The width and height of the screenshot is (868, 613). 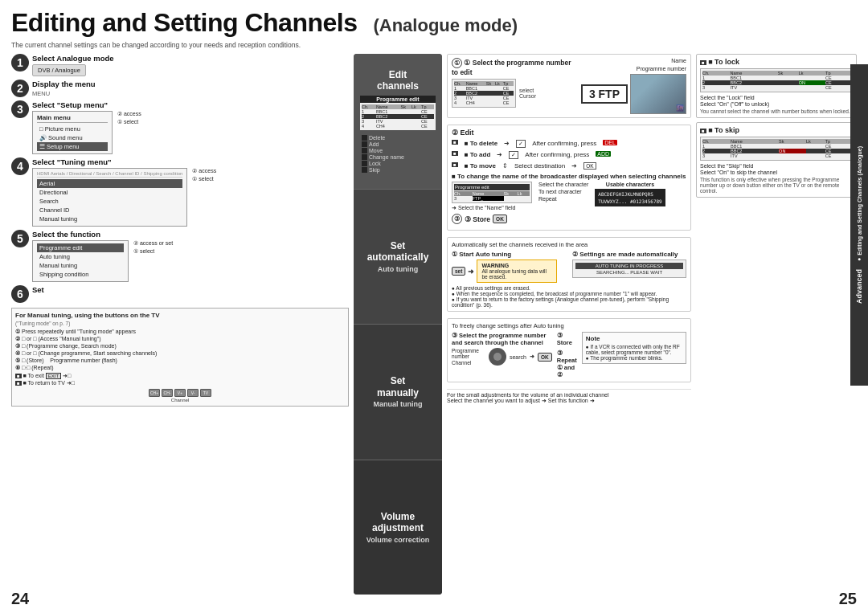 I want to click on tuning-aerial: Aerial, so click(x=109, y=183).